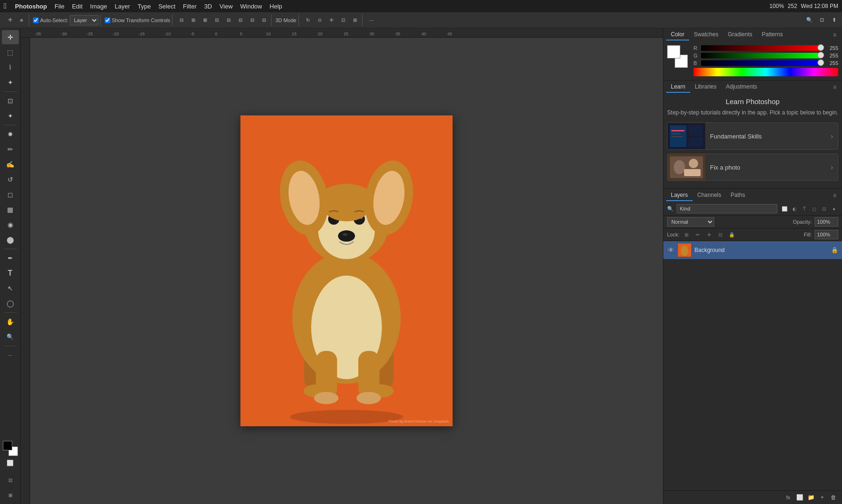 The height and width of the screenshot is (504, 842). What do you see at coordinates (10, 240) in the screenshot?
I see `dodge-tool-btn: ⬤` at bounding box center [10, 240].